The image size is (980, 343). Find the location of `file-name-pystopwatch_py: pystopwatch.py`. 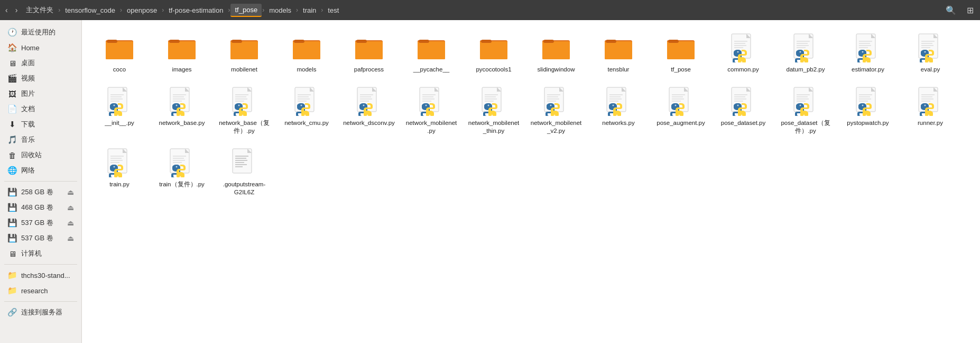

file-name-pystopwatch_py: pystopwatch.py is located at coordinates (868, 123).